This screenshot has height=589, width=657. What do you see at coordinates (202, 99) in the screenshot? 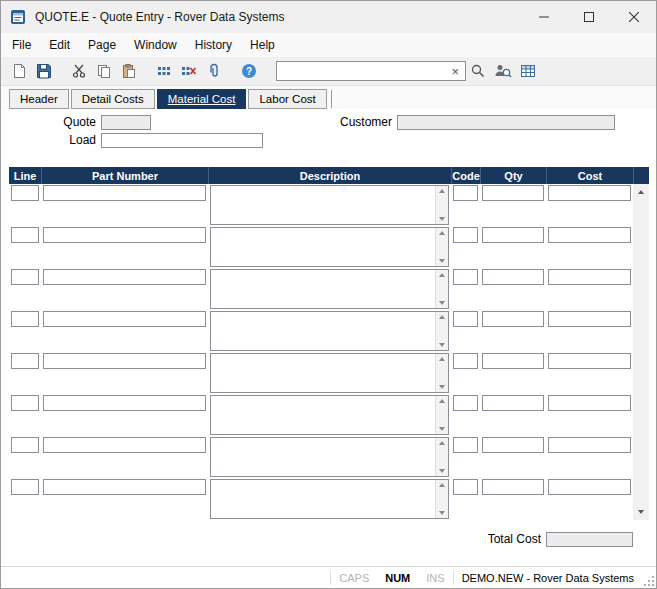
I see `tab-material-cost: Material Cost` at bounding box center [202, 99].